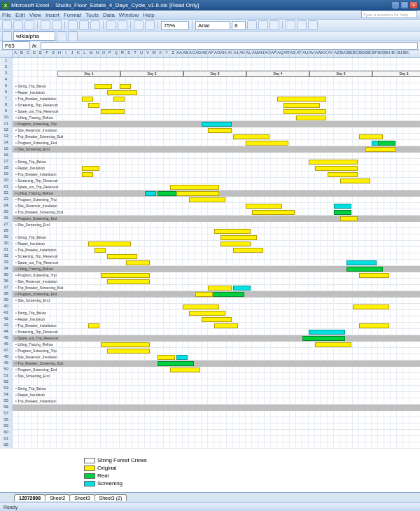 Image resolution: width=420 pixels, height=511 pixels. Describe the element at coordinates (57, 25) in the screenshot. I see `preview-button` at that location.